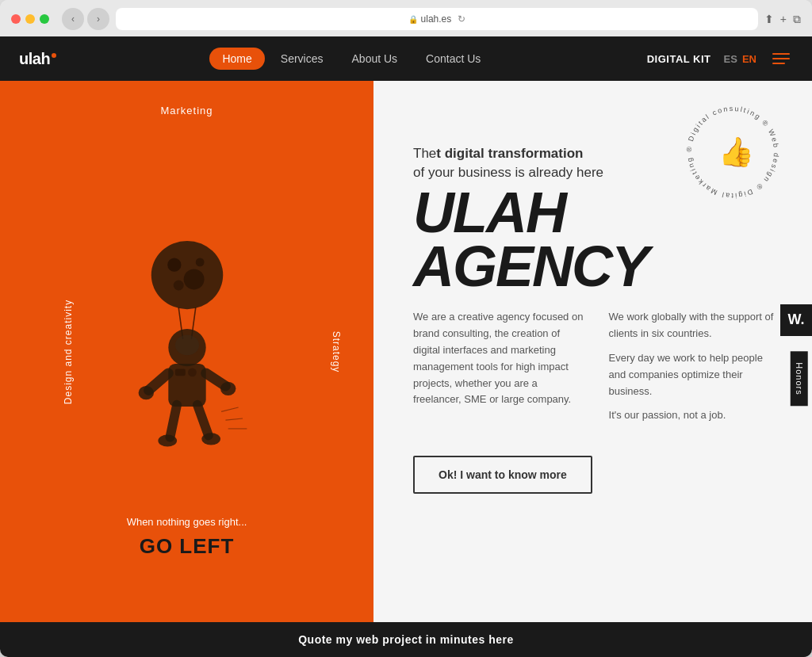  I want to click on close-dot, so click(16, 19).